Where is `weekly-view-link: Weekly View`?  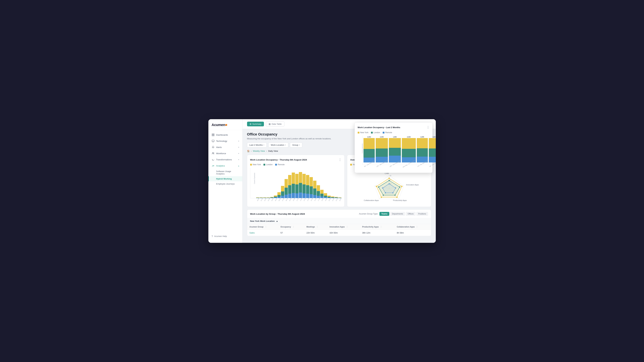
weekly-view-link: Weekly View is located at coordinates (259, 151).